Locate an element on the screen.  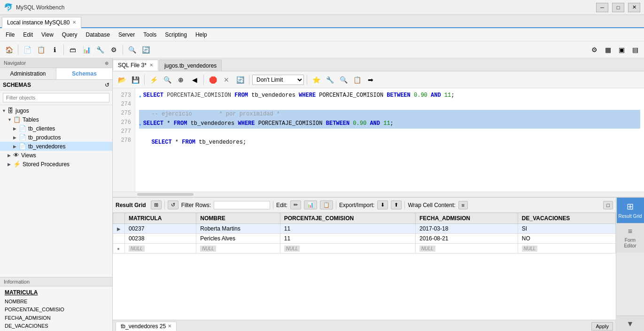
sql-extra2-btn: ➡ is located at coordinates (371, 80).